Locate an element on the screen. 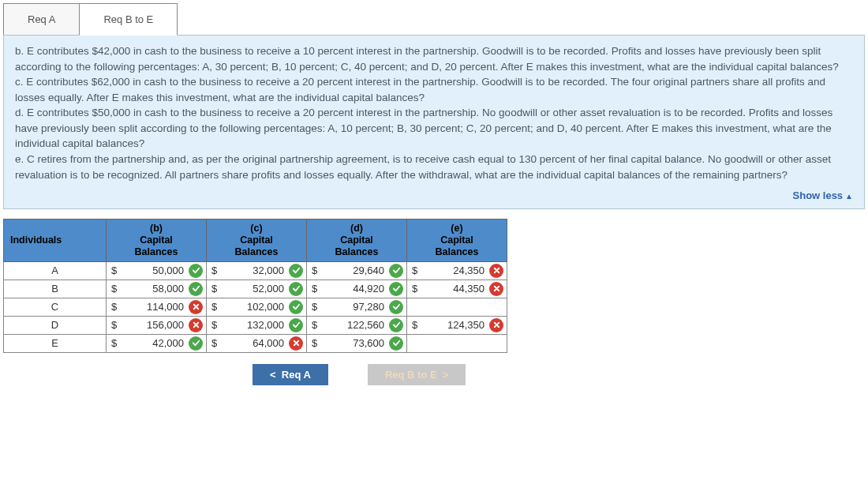 The width and height of the screenshot is (868, 484). answer-value: 97,280 is located at coordinates (354, 306).